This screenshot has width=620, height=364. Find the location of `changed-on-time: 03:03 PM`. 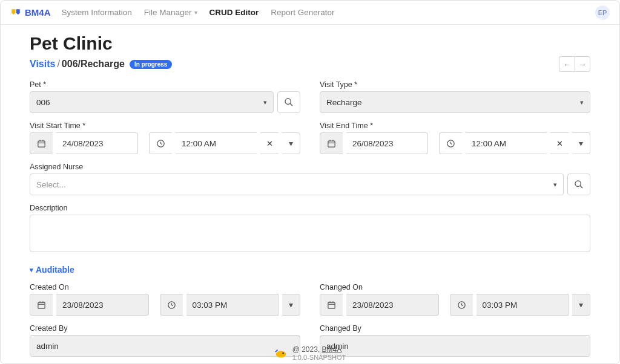

changed-on-time: 03:03 PM is located at coordinates (523, 305).